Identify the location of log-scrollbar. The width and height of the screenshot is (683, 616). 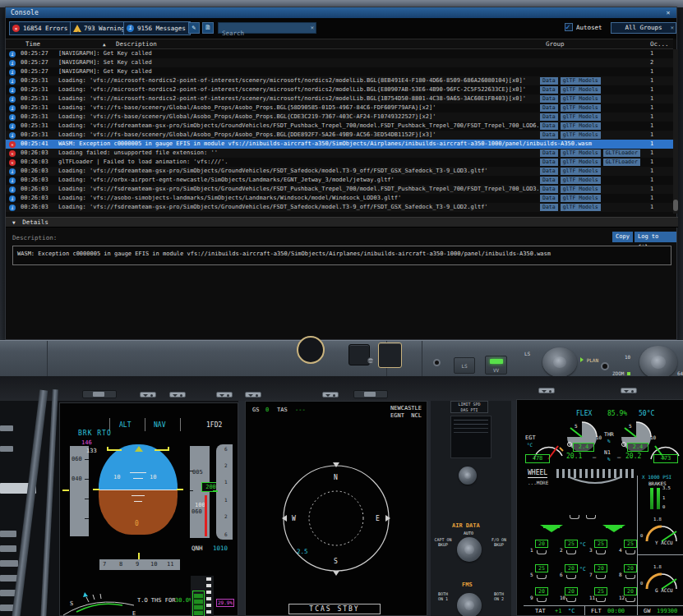
(676, 131).